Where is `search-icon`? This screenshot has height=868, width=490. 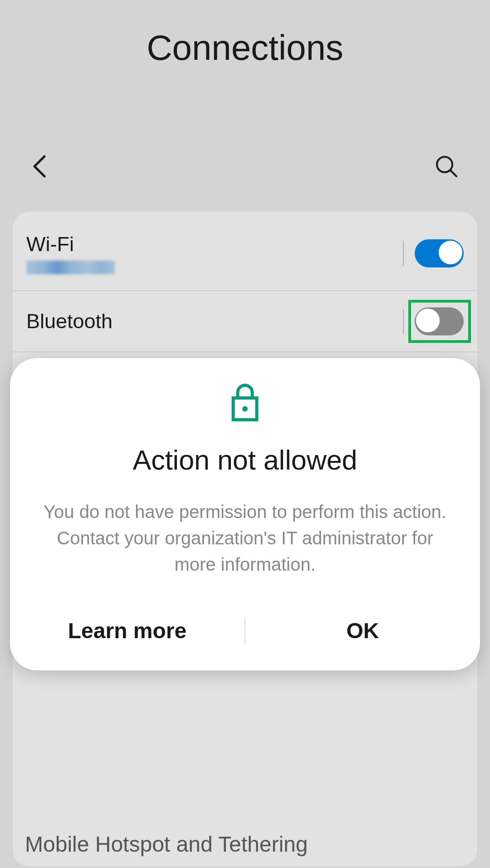 search-icon is located at coordinates (446, 166).